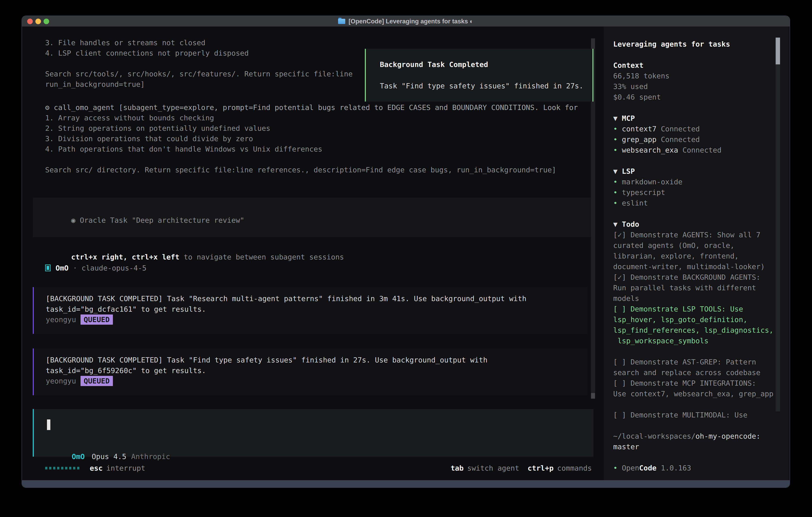 The height and width of the screenshot is (517, 812). I want to click on terminal-line: ⚙ call_omo_agent [subagent_type=explore,…, so click(329, 107).